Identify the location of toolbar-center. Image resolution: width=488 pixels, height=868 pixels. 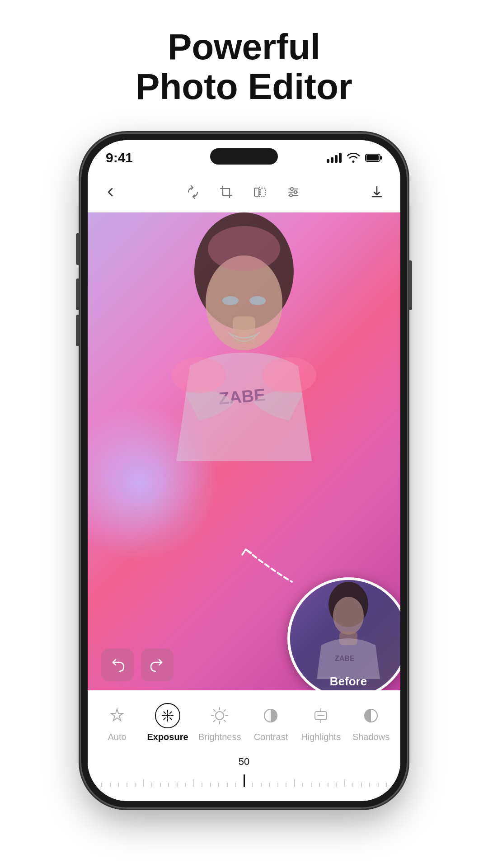
(243, 192).